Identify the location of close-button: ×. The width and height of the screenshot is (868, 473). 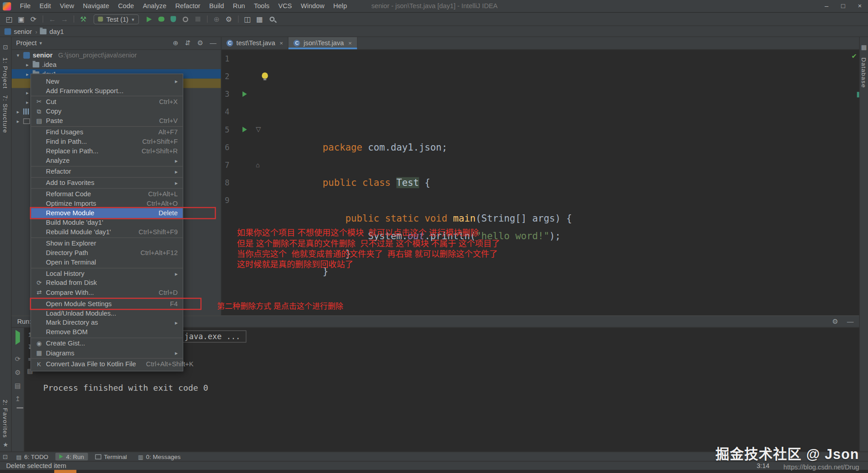
(859, 6).